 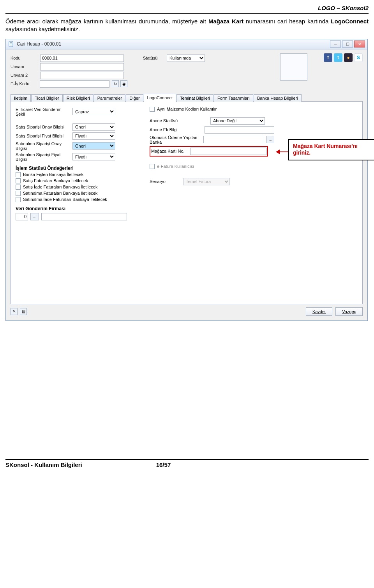 I want to click on minimize-button: ─, so click(x=335, y=44).